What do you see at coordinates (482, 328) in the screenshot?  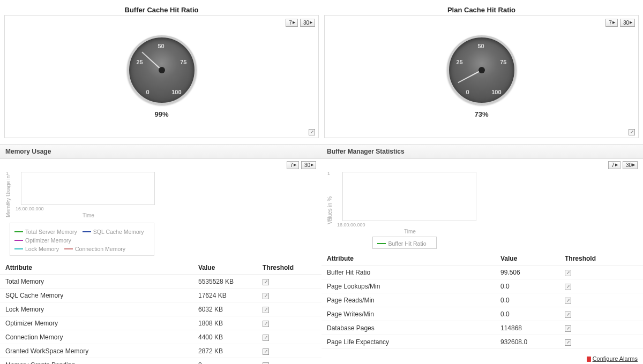 I see `table-row: Database Pages114868⤢` at bounding box center [482, 328].